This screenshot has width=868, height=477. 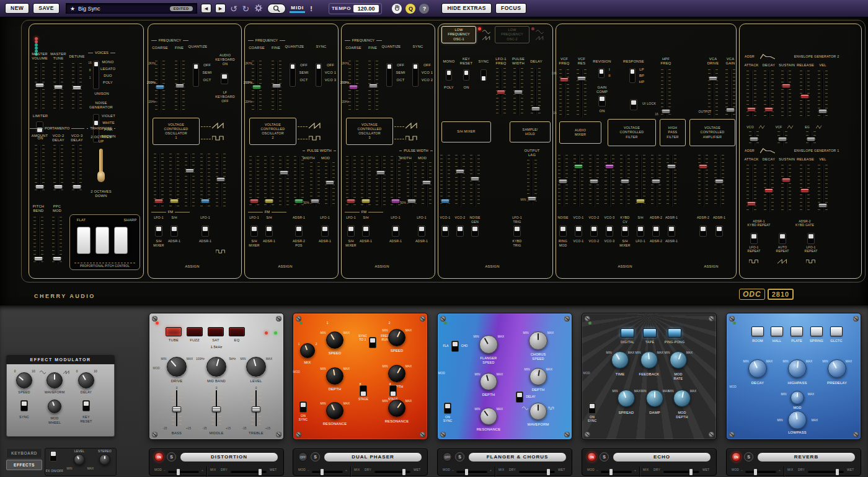 I want to click on tape-button, so click(x=650, y=333).